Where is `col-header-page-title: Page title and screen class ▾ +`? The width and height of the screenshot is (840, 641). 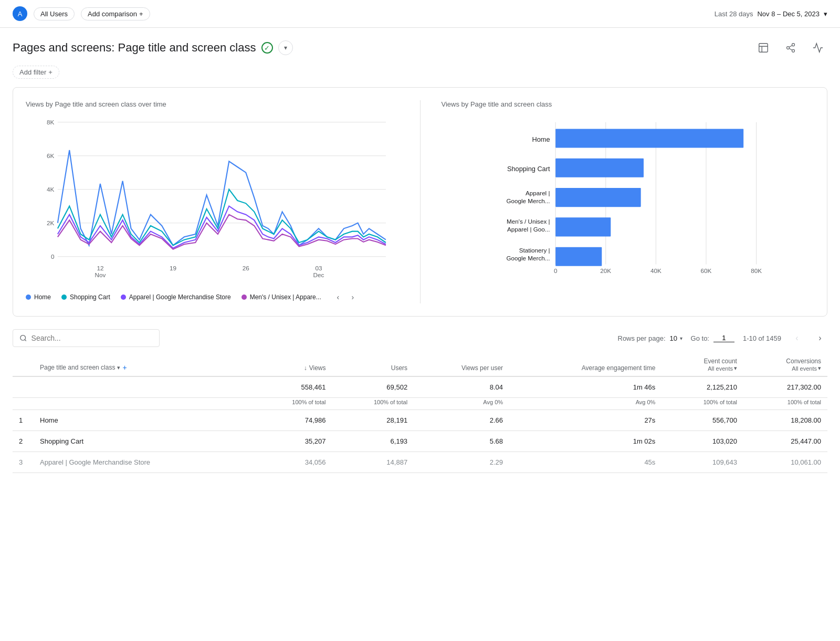
col-header-page-title: Page title and screen class ▾ + is located at coordinates (142, 365).